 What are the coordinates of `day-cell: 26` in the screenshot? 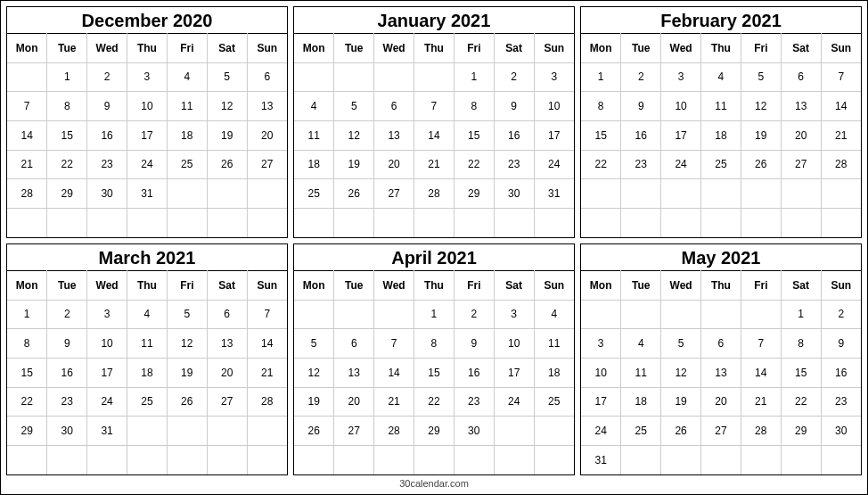 It's located at (226, 164).